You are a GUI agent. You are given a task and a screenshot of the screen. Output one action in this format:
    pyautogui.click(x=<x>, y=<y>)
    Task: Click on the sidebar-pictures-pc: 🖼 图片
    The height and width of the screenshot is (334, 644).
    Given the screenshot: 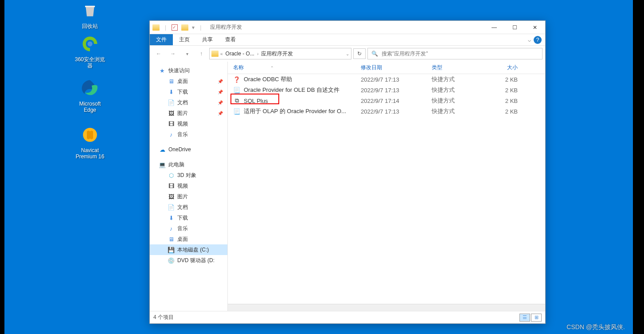 What is the action you would take?
    pyautogui.click(x=189, y=196)
    